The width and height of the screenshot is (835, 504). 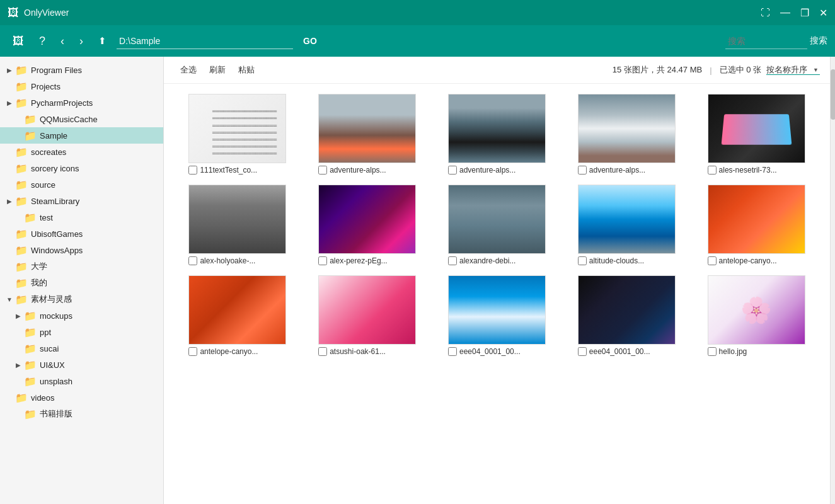 What do you see at coordinates (82, 185) in the screenshot?
I see `sidebar-item-source: ▶ 📁 source` at bounding box center [82, 185].